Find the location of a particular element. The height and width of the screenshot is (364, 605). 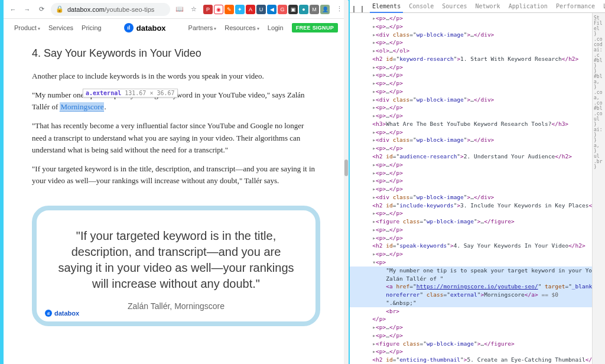

styles-fragment: .br is located at coordinates (599, 162).